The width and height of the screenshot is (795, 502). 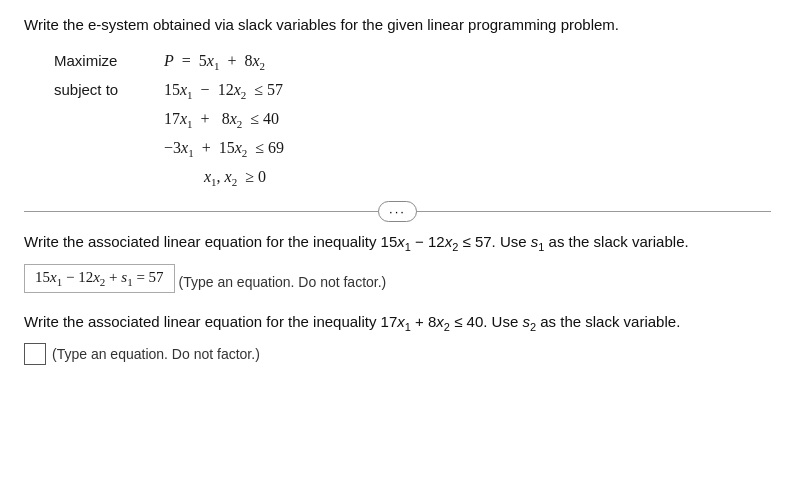 What do you see at coordinates (109, 61) in the screenshot?
I see `maximize-label: Maximize` at bounding box center [109, 61].